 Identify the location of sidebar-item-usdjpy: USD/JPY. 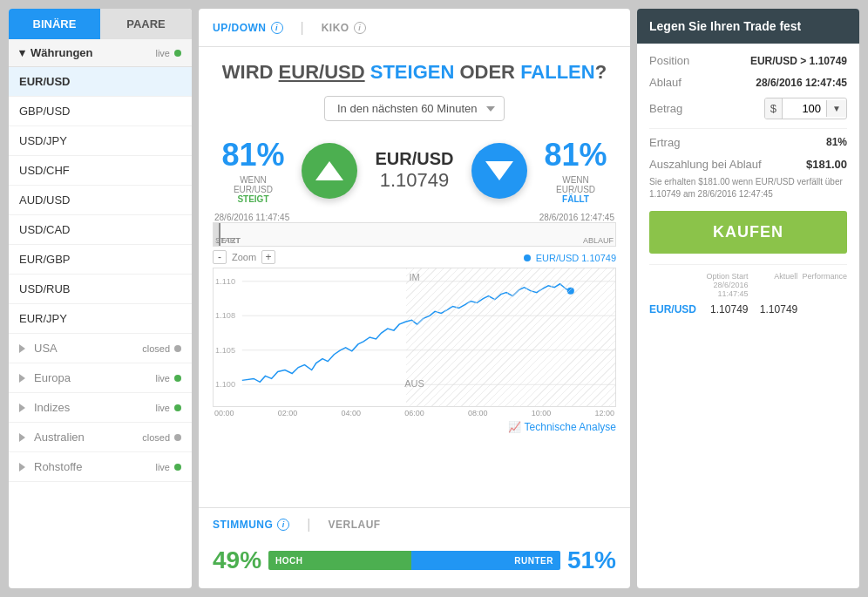
(100, 141).